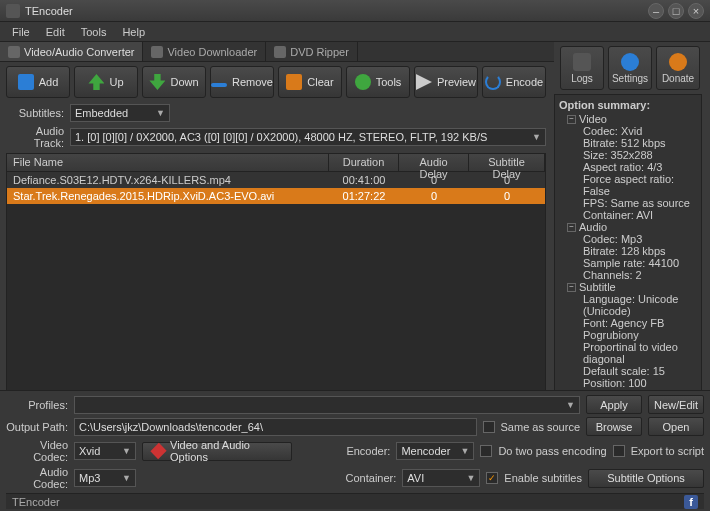  What do you see at coordinates (37, 427) in the screenshot?
I see `outputpath-label: Output Path:` at bounding box center [37, 427].